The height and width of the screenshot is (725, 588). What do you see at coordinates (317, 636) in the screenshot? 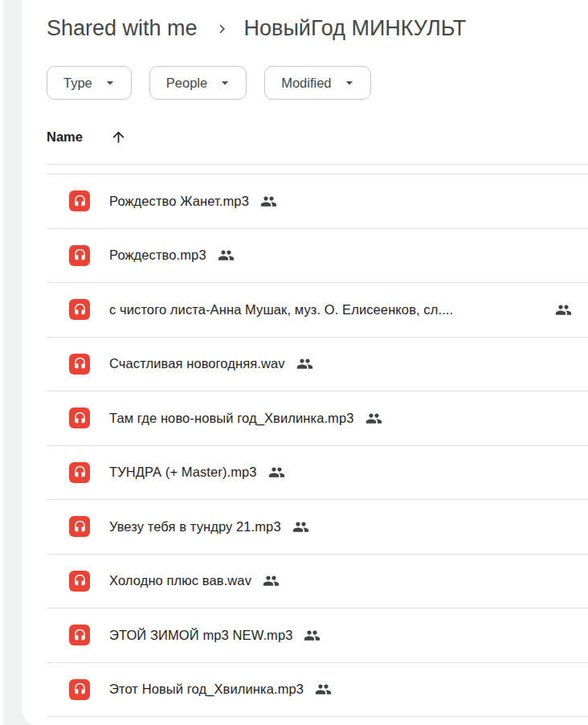
I see `file-row: ЭТОЙ ЗИМОЙ mp3 NEW.mp3` at bounding box center [317, 636].